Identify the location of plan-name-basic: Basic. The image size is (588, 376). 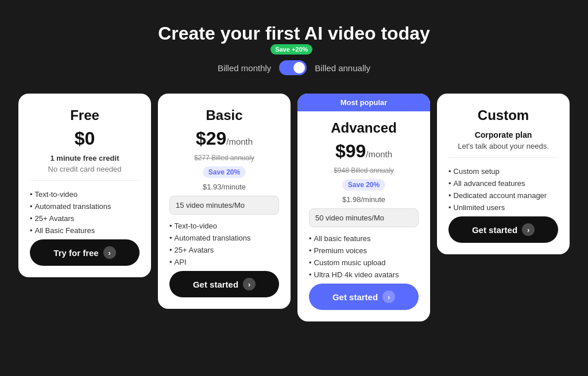
(224, 115).